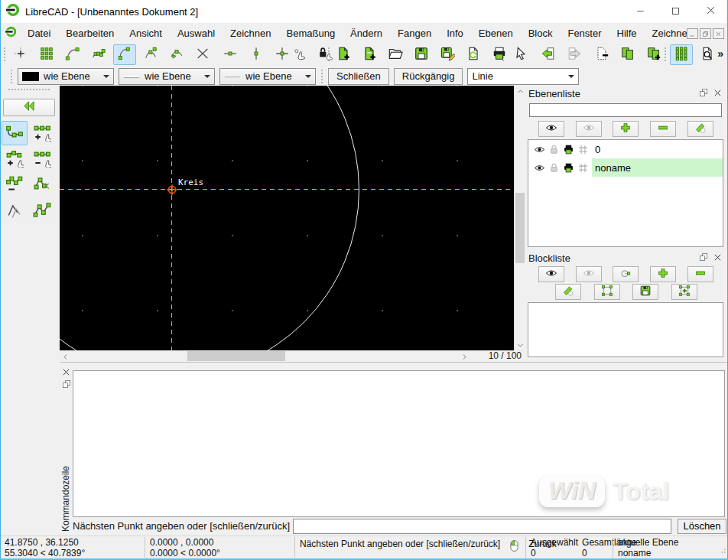 The image size is (728, 560). Describe the element at coordinates (125, 55) in the screenshot. I see `snap-center-button` at that location.